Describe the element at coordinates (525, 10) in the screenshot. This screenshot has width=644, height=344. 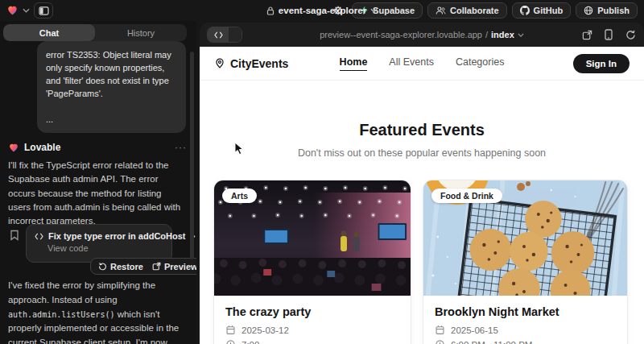
I see `github-icon` at that location.